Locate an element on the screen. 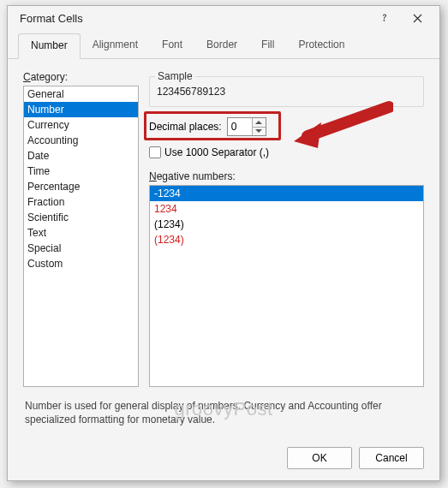 The height and width of the screenshot is (488, 448). tab-fill: Fill is located at coordinates (267, 46).